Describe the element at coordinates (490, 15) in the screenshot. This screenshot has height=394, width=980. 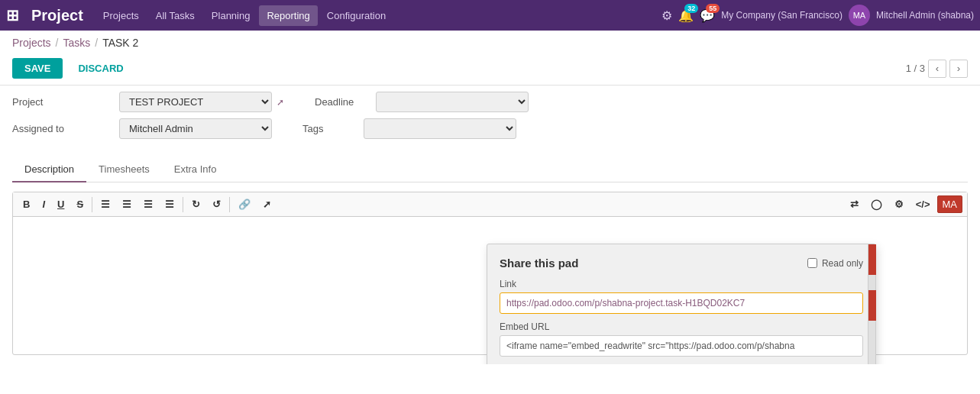
I see `navbar: ⊞ Project Projects All Tasks Planning Re…` at that location.